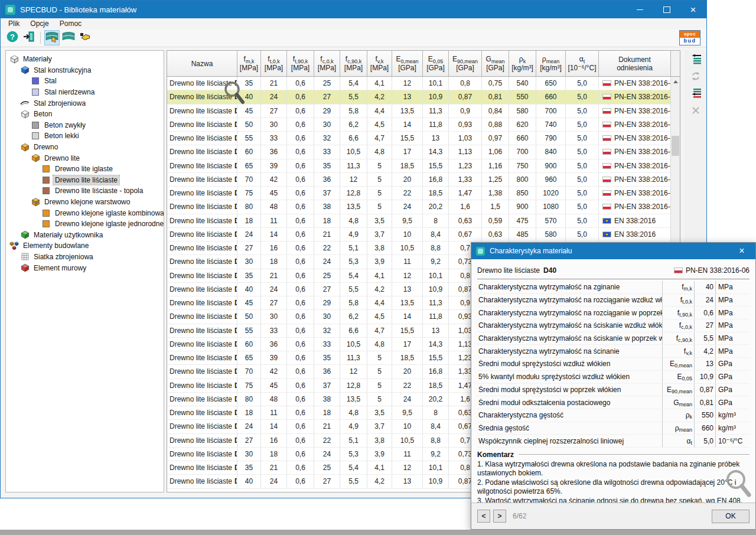  Describe the element at coordinates (85, 59) in the screenshot. I see `tree-item-materia-y: Materiały` at that location.